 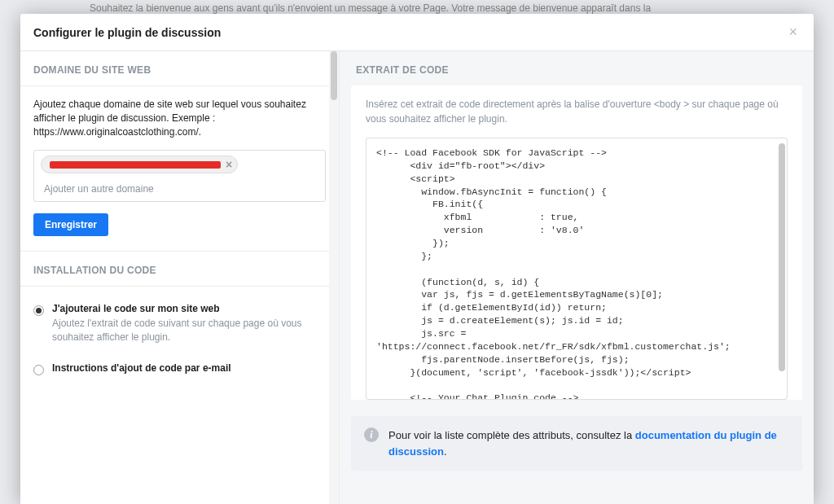 What do you see at coordinates (179, 169) in the screenshot?
I see `domain-section-body: Ajoutez chaque domaine de site web sur l…` at bounding box center [179, 169].